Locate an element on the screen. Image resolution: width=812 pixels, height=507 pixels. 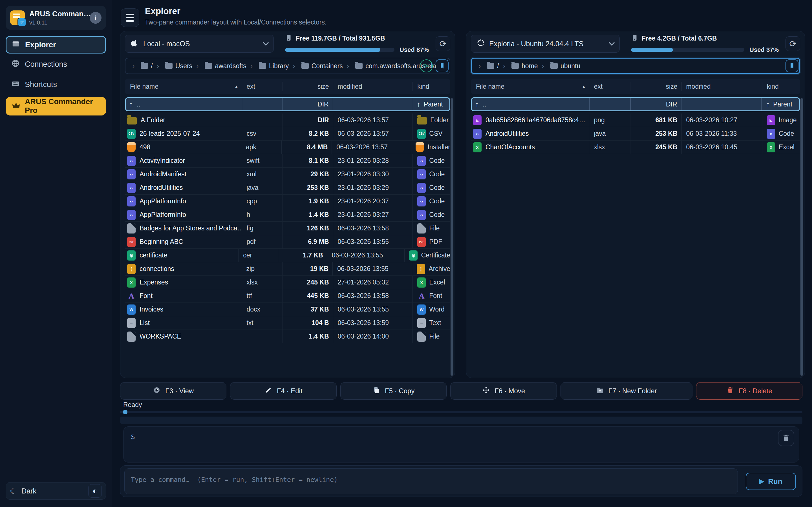
f6-move-button: F6 · Move is located at coordinates (503, 391).